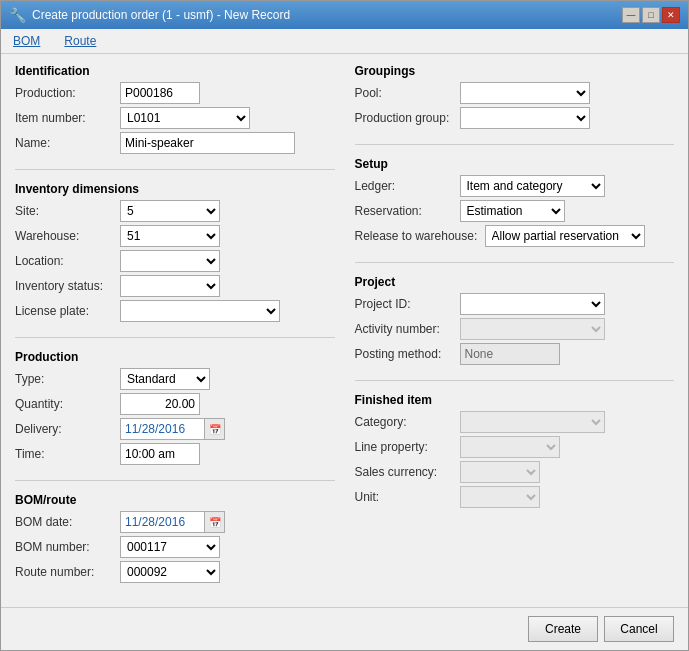  I want to click on license-plate-row: License plate:, so click(175, 311).